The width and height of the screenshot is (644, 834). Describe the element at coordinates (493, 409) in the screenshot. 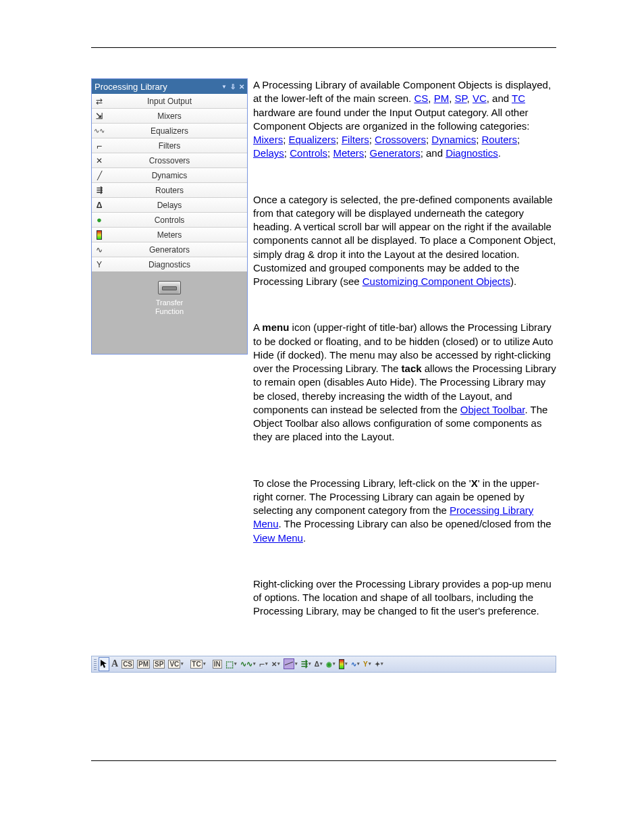

I see `link-object-toolbar: Object Toolbar` at that location.